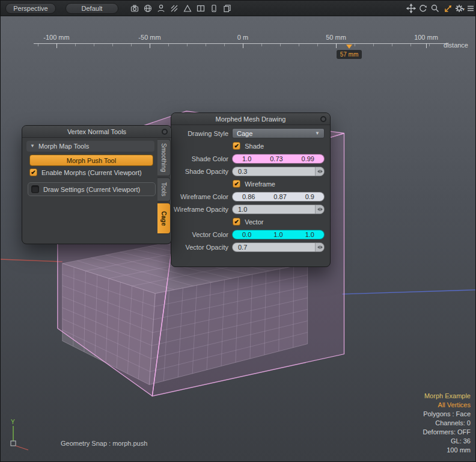  Describe the element at coordinates (260, 184) in the screenshot. I see `wireframe-label: Wireframe` at that location.